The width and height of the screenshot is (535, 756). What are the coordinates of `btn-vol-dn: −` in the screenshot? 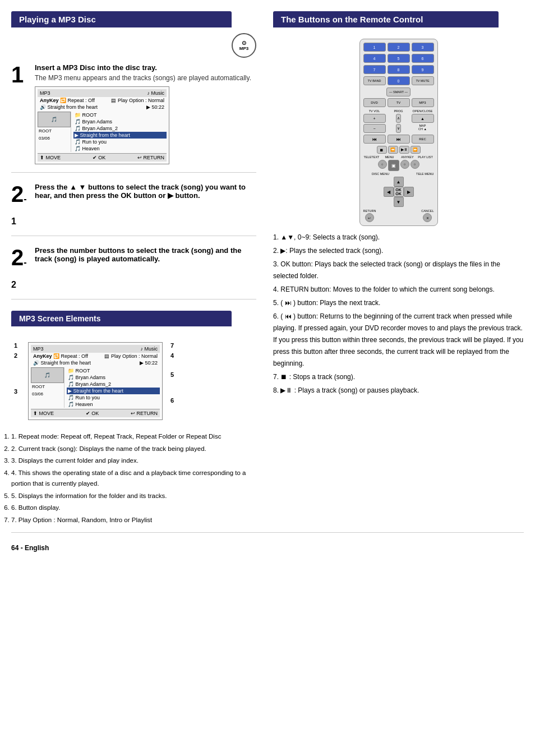 It's located at (375, 128).